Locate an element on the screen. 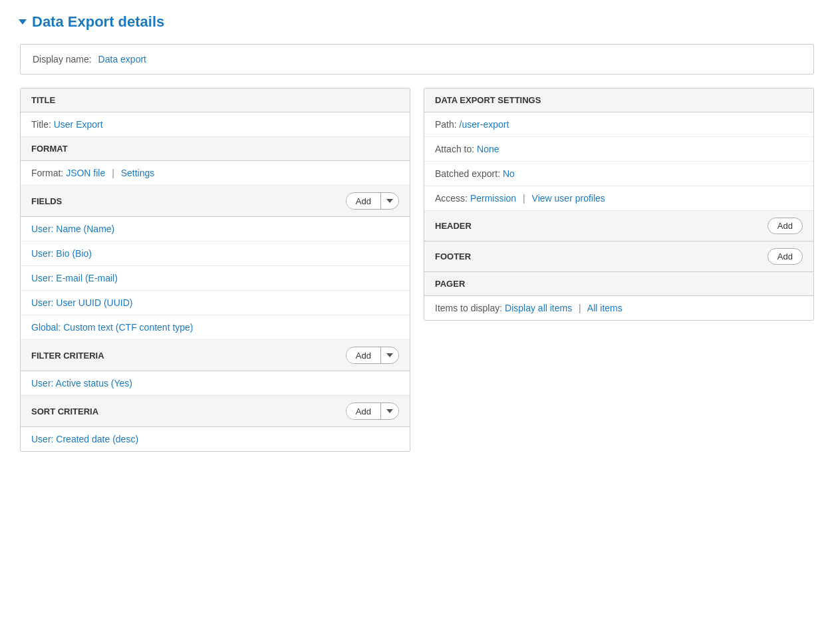 Image resolution: width=834 pixels, height=644 pixels. field-link-4: Global: Custom text (CTF content type) is located at coordinates (112, 327).